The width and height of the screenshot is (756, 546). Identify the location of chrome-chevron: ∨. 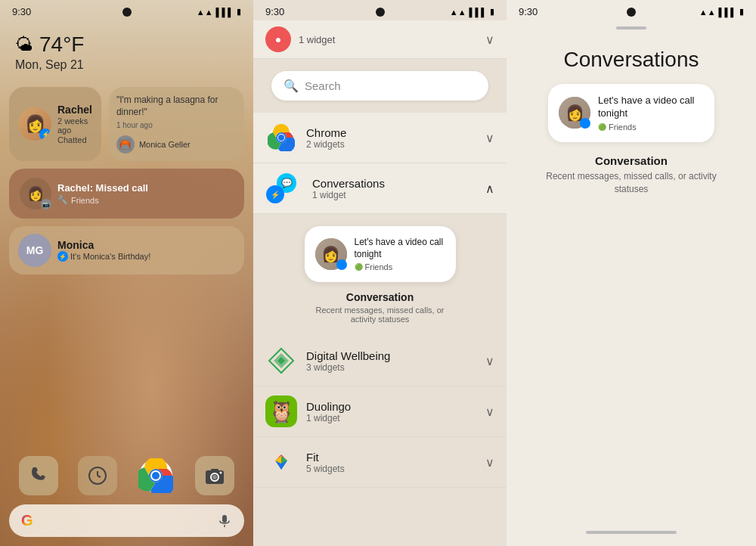
(490, 138).